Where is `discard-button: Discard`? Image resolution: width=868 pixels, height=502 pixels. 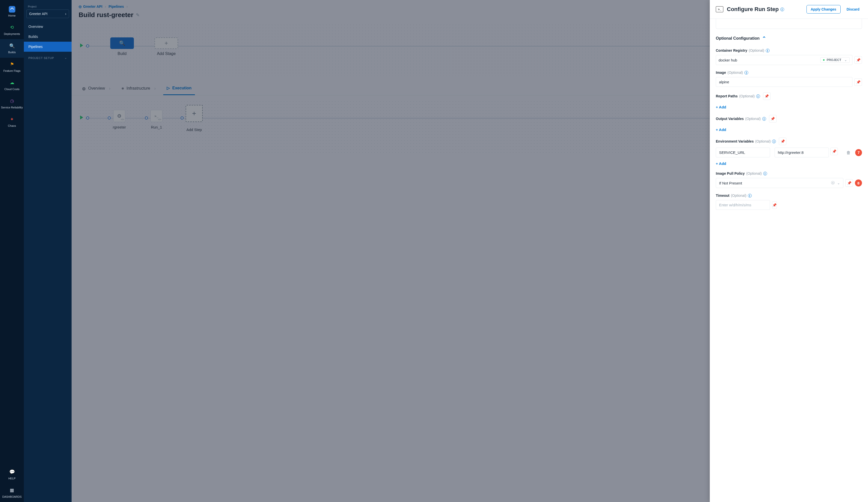
discard-button: Discard is located at coordinates (853, 9).